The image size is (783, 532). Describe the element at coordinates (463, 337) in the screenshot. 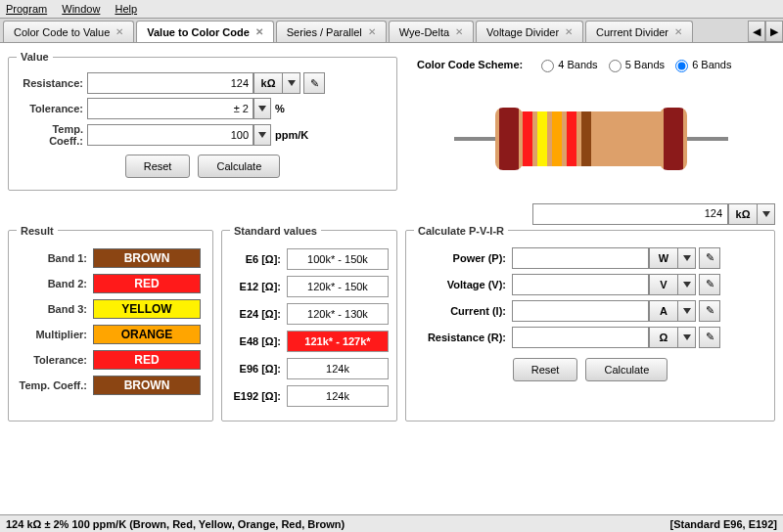

I see `pvir-label: Resistance (R):` at that location.